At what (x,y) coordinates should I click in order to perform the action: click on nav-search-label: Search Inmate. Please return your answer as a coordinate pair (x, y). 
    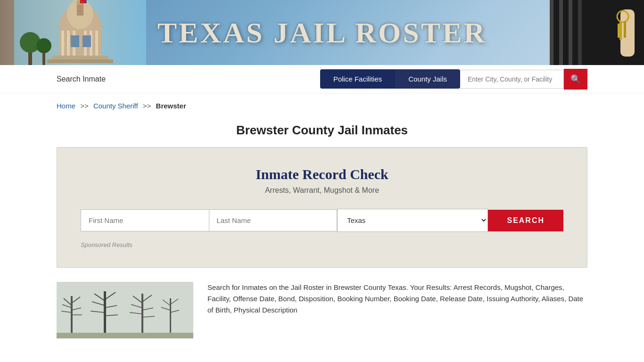
    Looking at the image, I should click on (81, 79).